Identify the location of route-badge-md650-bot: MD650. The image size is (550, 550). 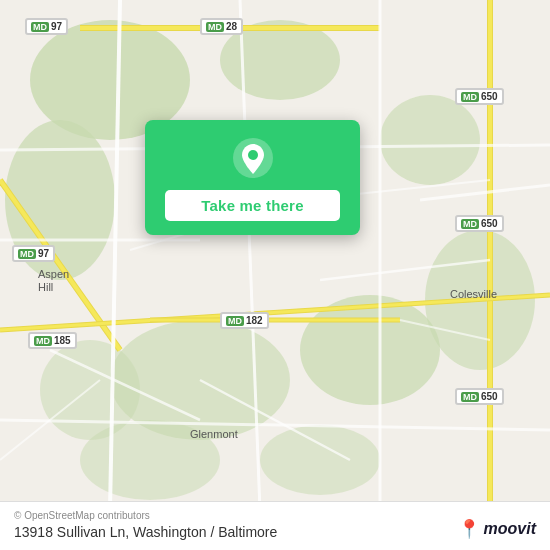
(480, 396).